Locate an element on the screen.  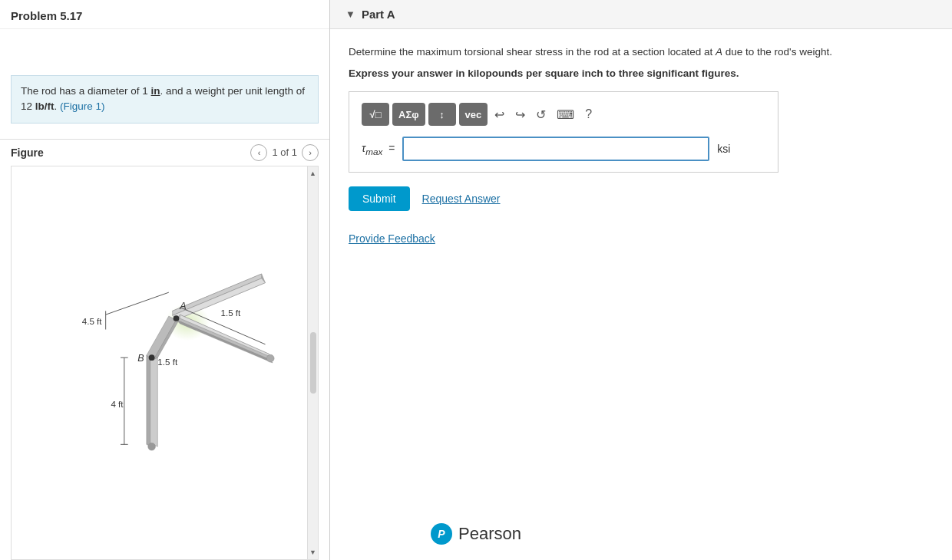
scroll-up: ▲ is located at coordinates (313, 173).